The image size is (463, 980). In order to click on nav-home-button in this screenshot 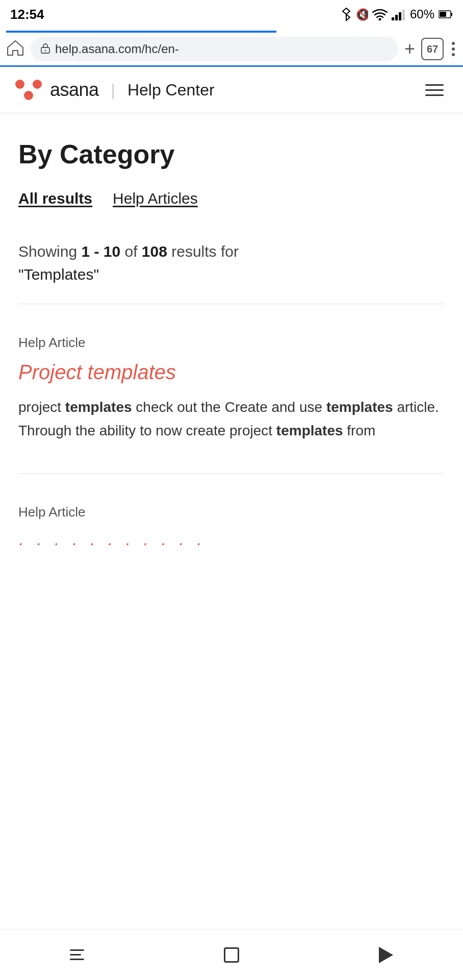, I will do `click(232, 955)`.